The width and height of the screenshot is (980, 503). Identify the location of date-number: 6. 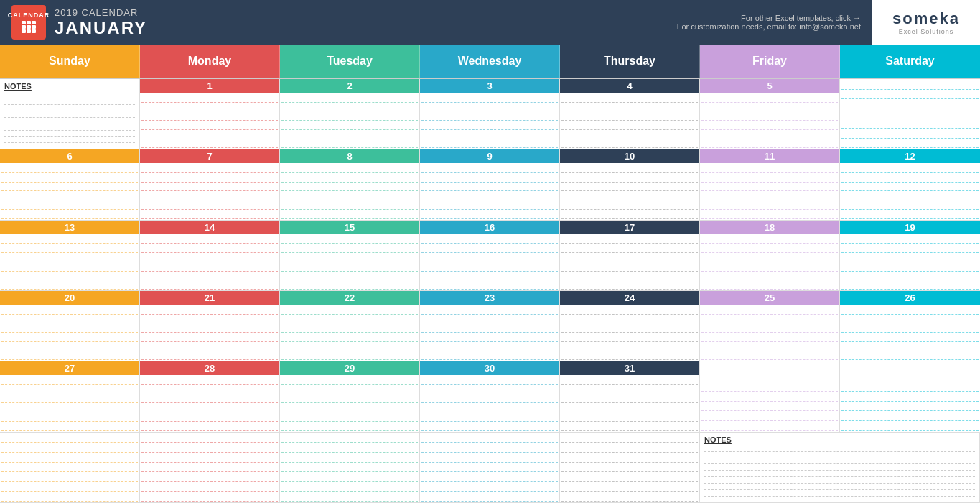
(70, 157).